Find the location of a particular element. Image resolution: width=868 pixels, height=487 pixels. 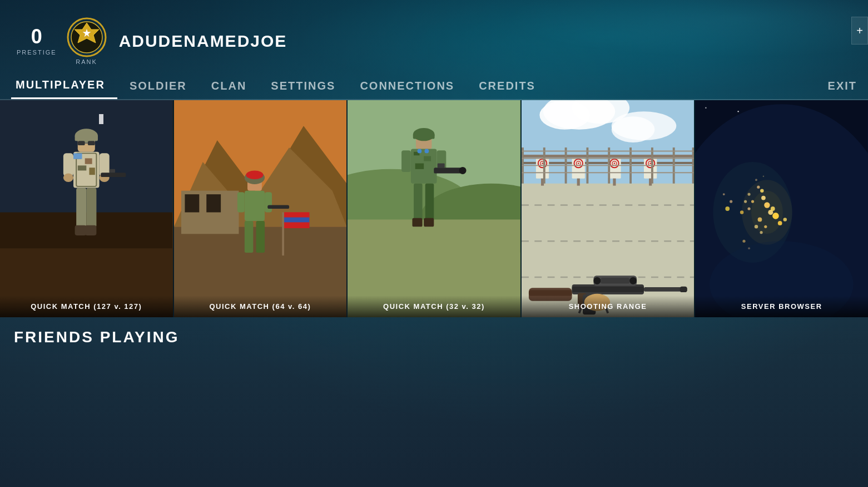

nav-item-settings: SETTINGS is located at coordinates (303, 86).